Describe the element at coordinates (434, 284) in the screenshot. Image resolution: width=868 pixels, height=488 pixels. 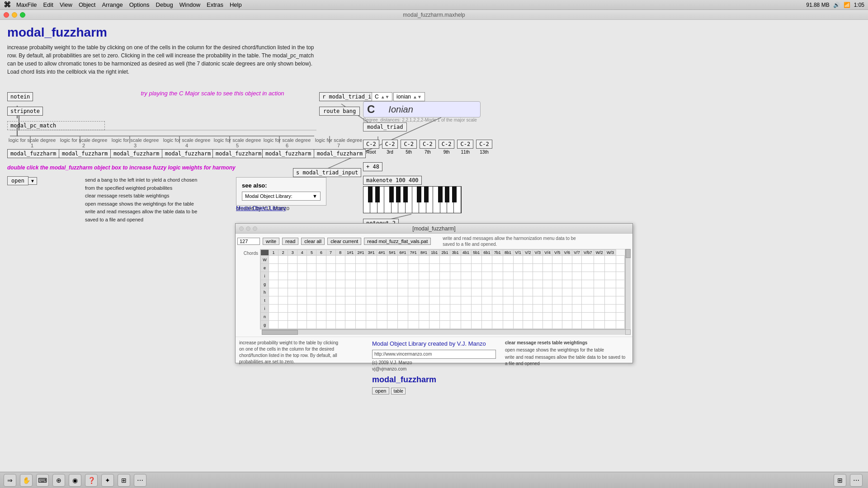
I see `chord-cell-r3-c16` at that location.